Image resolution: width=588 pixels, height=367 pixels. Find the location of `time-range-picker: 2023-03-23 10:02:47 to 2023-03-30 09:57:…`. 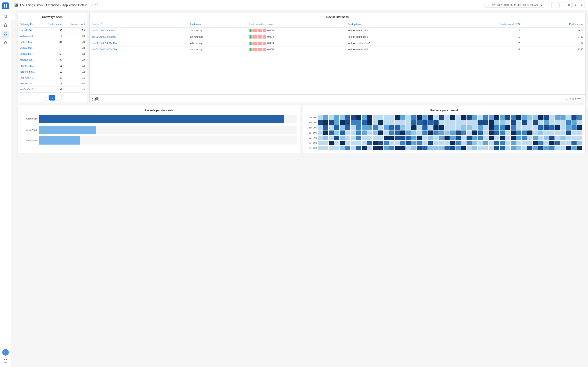

time-range-picker: 2023-03-23 10:02:47 to 2023-03-30 09:57:… is located at coordinates (514, 5).